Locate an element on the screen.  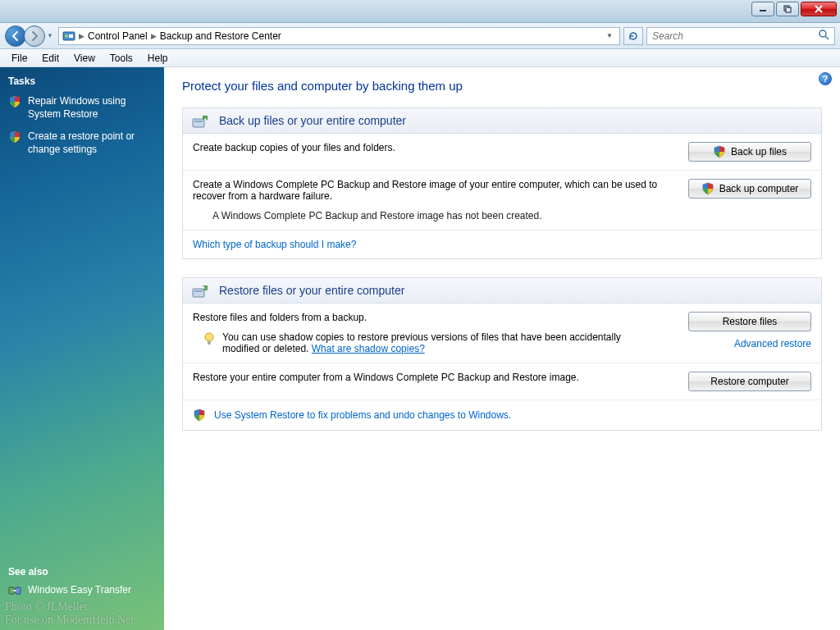
menu-view: View is located at coordinates (84, 58).